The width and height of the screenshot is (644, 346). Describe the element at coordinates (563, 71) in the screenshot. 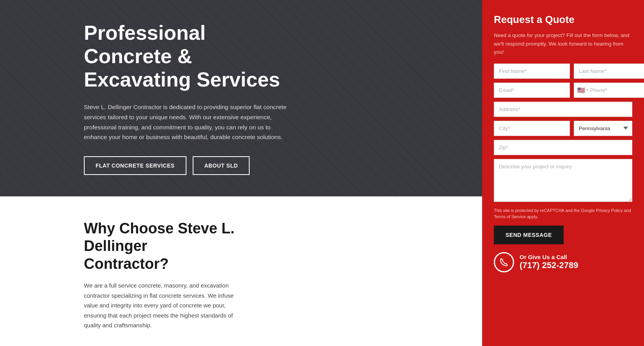

I see `name-row` at that location.